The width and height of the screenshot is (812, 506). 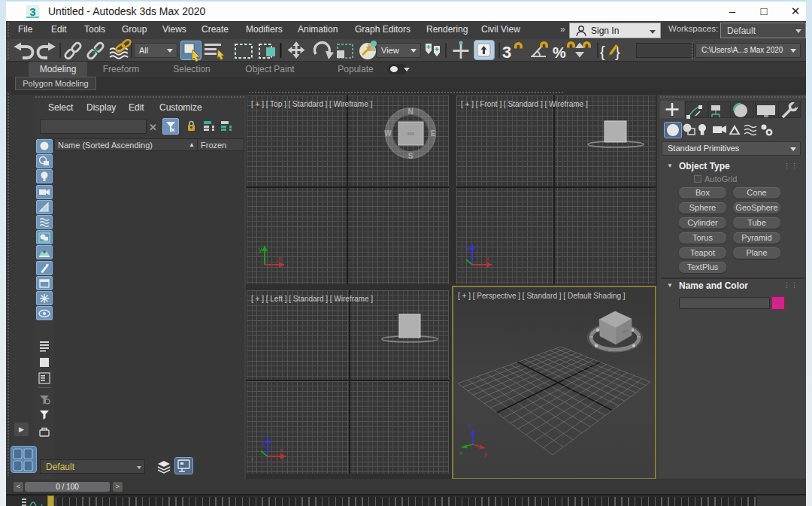 I want to click on svg-text: S, so click(x=411, y=156).